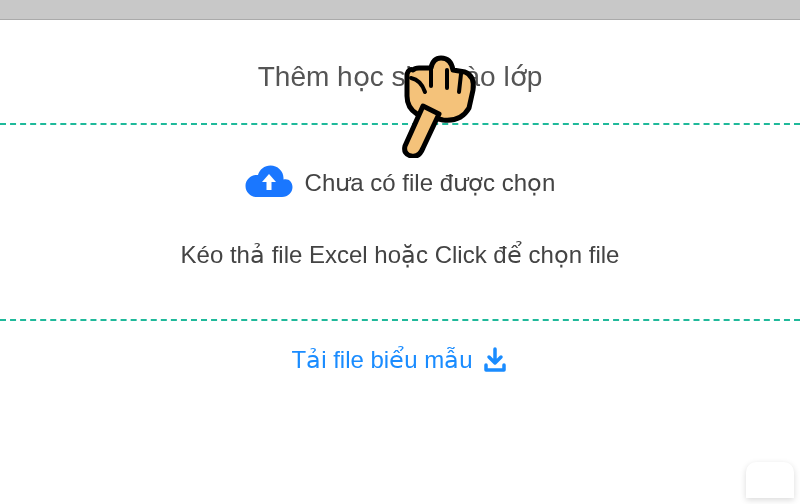 The height and width of the screenshot is (504, 800). I want to click on pointing-hand-icon, so click(440, 103).